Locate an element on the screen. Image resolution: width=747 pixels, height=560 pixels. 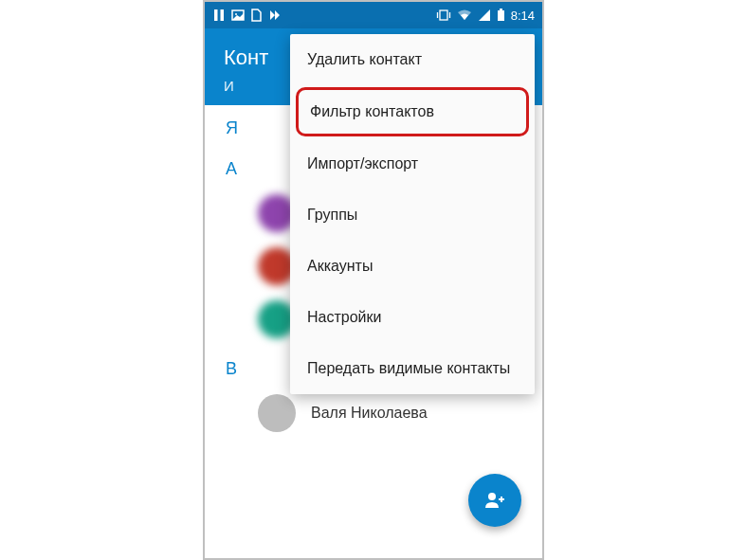
battery-icon is located at coordinates (501, 15).